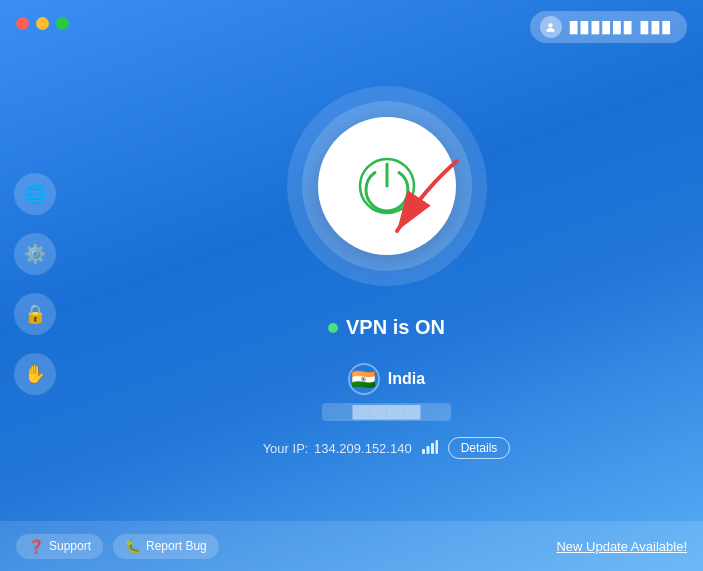 The height and width of the screenshot is (571, 703). Describe the element at coordinates (22, 24) in the screenshot. I see `close-button` at that location.